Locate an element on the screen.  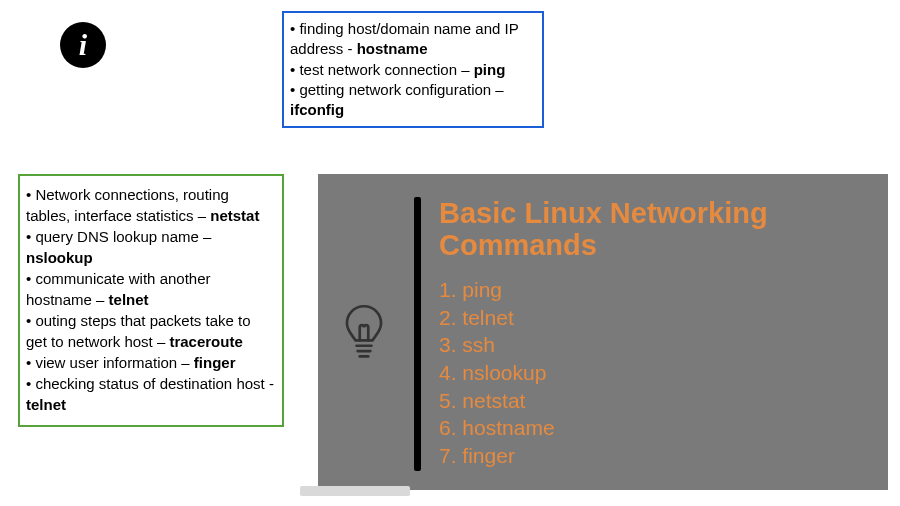
green-item-0: • Network connections, routing tables, i… is located at coordinates (150, 205).